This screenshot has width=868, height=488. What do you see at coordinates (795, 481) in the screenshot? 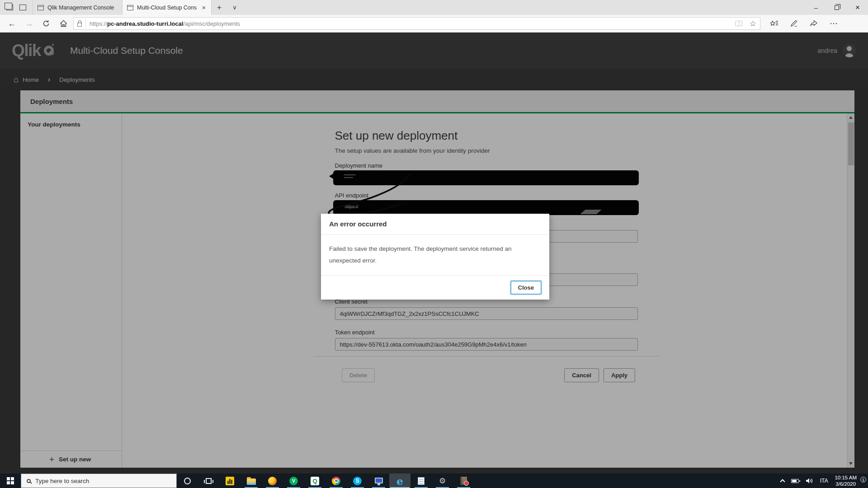
I see `battery-icon` at bounding box center [795, 481].